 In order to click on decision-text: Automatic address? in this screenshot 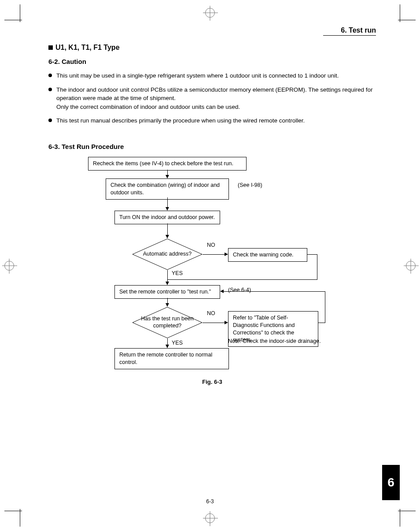, I will do `click(167, 254)`.